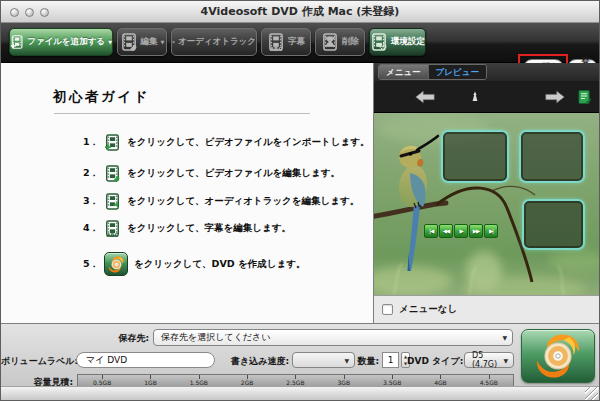 The width and height of the screenshot is (600, 401). I want to click on edit-button: 編集 ▼, so click(142, 42).